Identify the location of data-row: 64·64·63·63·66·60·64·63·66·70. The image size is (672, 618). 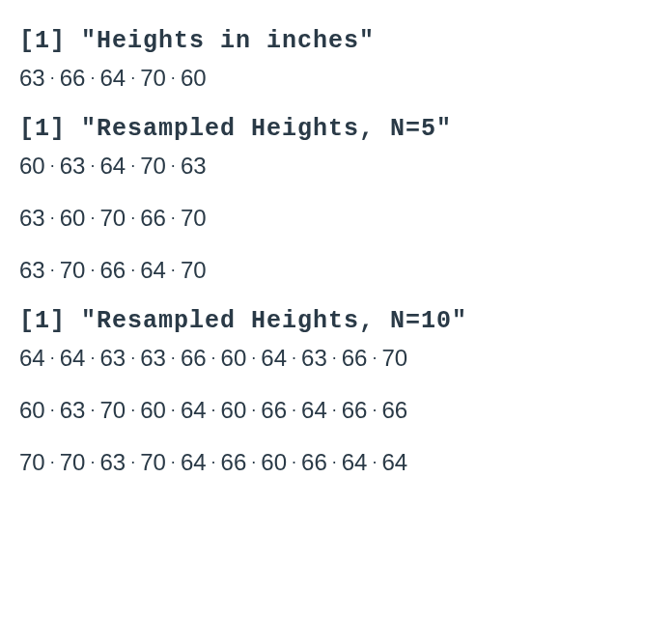
(336, 358).